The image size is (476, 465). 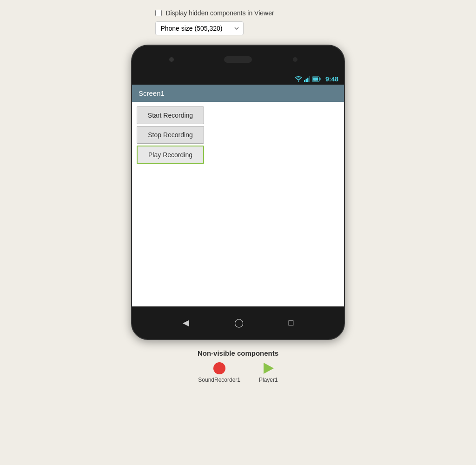 I want to click on display-hidden-label: Display hidden components in Viewer, so click(x=219, y=13).